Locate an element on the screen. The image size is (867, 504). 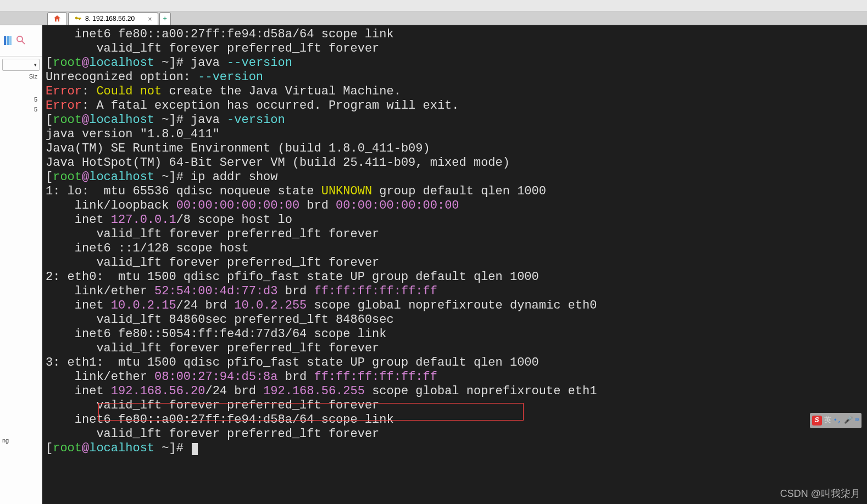
terminal-line: link/loopback 00:00:00:00:00:00 brd 00:0… is located at coordinates (455, 206).